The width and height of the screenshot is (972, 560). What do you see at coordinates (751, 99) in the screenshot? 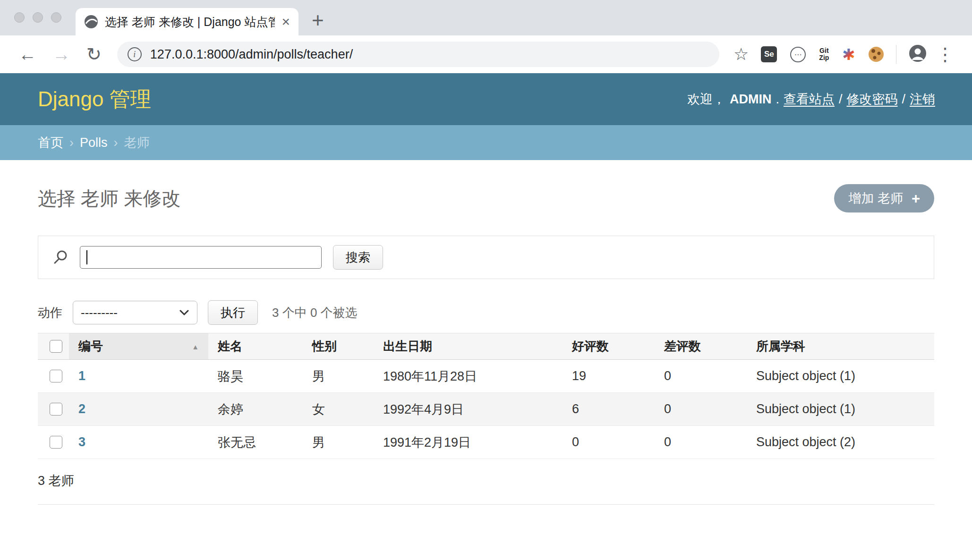
I see `username: ADMIN` at bounding box center [751, 99].